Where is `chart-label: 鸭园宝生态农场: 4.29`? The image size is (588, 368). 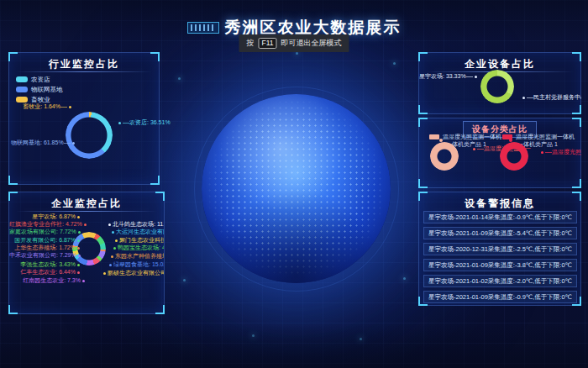 chart-label: 鸭园宝生态农场: 4.29 is located at coordinates (138, 248).